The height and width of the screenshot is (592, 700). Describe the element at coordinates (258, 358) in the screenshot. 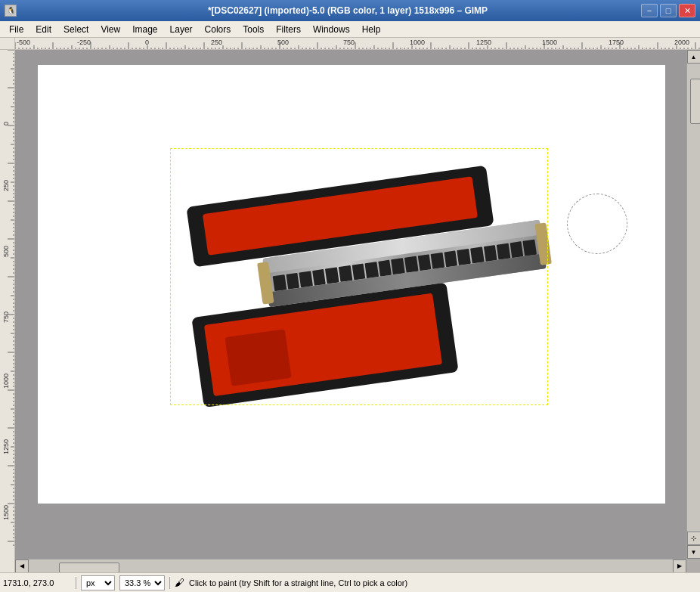

I see `case-slot` at that location.